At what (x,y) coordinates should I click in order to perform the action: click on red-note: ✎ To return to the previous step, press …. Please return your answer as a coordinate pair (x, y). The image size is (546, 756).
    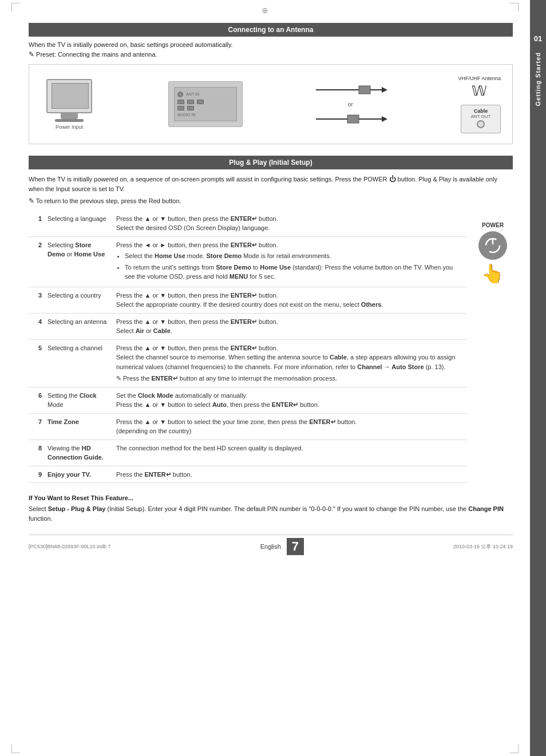
    Looking at the image, I should click on (271, 201).